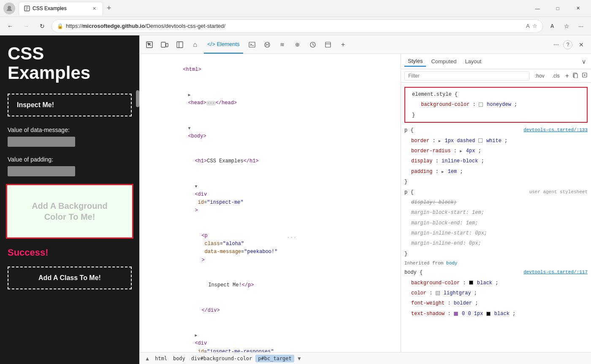 The image size is (591, 364). Describe the element at coordinates (496, 94) in the screenshot. I see `element-style-selector: element.style {` at that location.